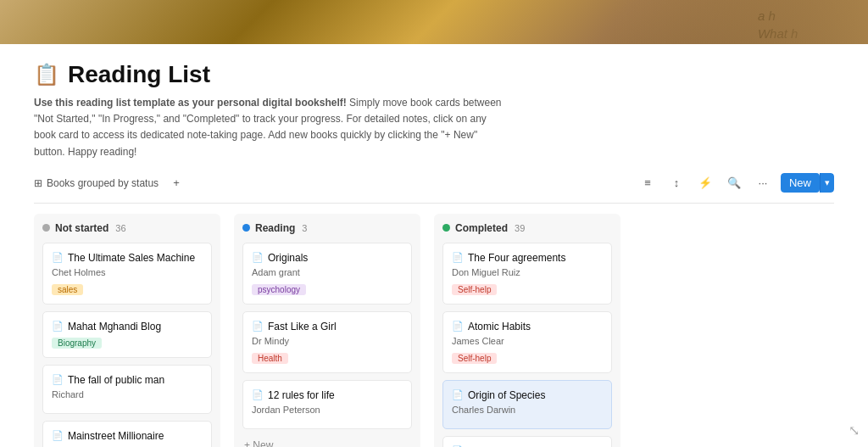  I want to click on col-header-completed: Completed39, so click(527, 228).